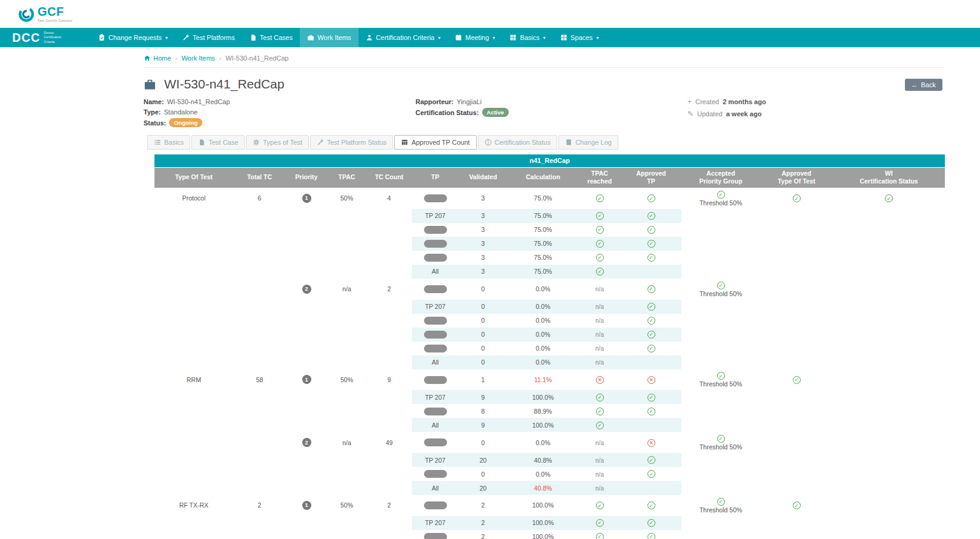  Describe the element at coordinates (157, 58) in the screenshot. I see `breadcrumb-link-home: Home` at that location.